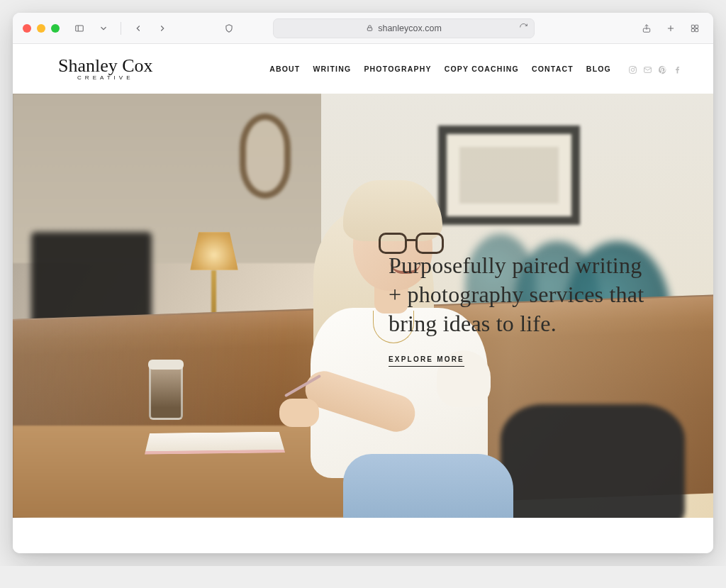 This screenshot has width=726, height=588. I want to click on nav-contact: CONTACT, so click(553, 69).